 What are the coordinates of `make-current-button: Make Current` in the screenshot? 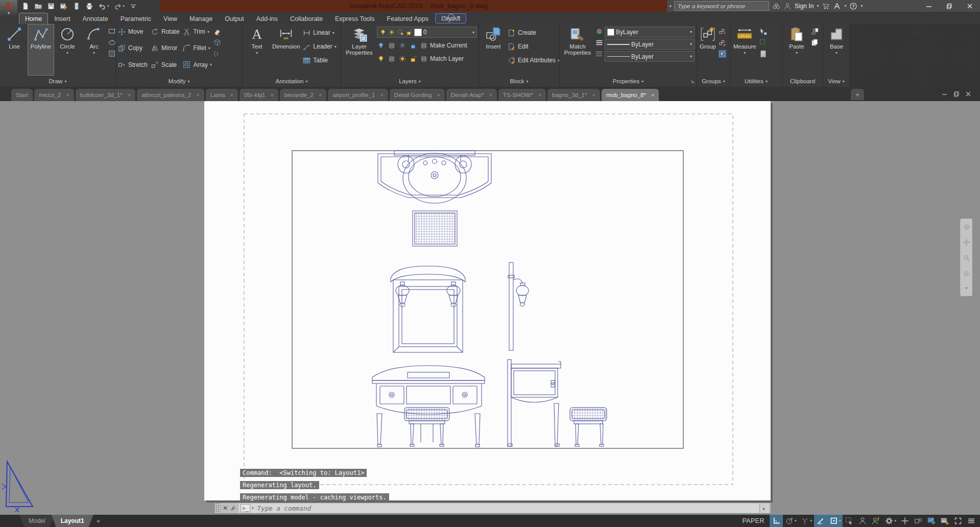 It's located at (443, 45).